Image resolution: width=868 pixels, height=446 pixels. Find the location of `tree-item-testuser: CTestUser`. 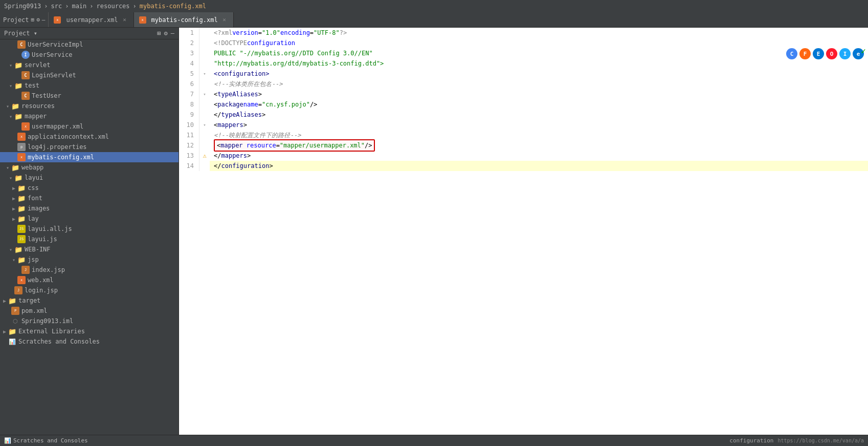

tree-item-testuser: CTestUser is located at coordinates (89, 96).